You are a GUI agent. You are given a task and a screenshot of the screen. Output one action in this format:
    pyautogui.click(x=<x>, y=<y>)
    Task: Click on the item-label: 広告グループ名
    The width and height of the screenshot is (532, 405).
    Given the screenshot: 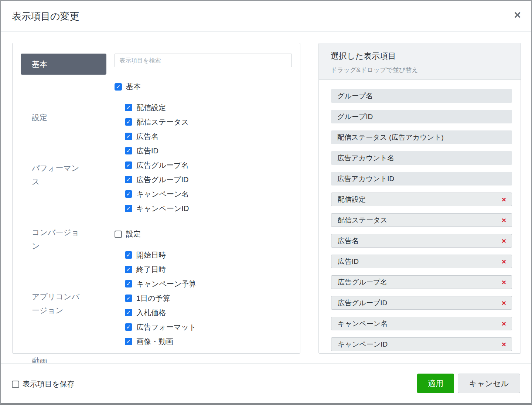 What is the action you would take?
    pyautogui.click(x=163, y=166)
    